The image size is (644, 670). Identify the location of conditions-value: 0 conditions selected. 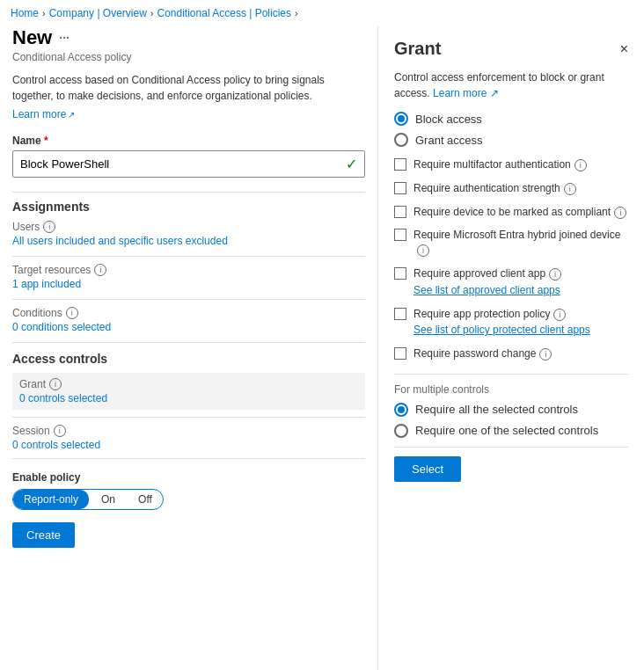
(188, 327).